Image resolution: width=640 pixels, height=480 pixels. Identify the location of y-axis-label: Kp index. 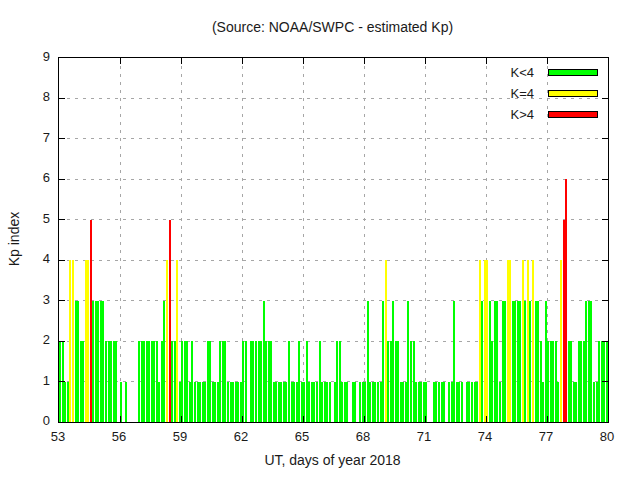
(14, 239).